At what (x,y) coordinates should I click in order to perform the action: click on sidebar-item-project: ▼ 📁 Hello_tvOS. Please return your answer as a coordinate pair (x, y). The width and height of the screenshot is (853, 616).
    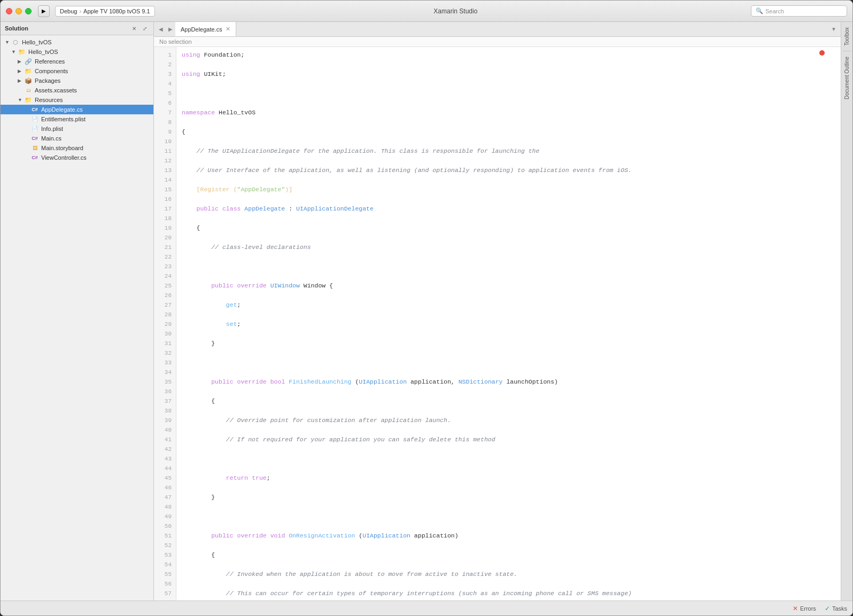
    Looking at the image, I should click on (77, 52).